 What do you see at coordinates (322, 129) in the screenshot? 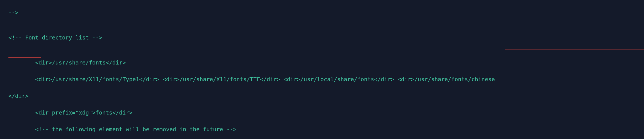
I see `code-line: <!-- the following element will be remov…` at bounding box center [322, 129].